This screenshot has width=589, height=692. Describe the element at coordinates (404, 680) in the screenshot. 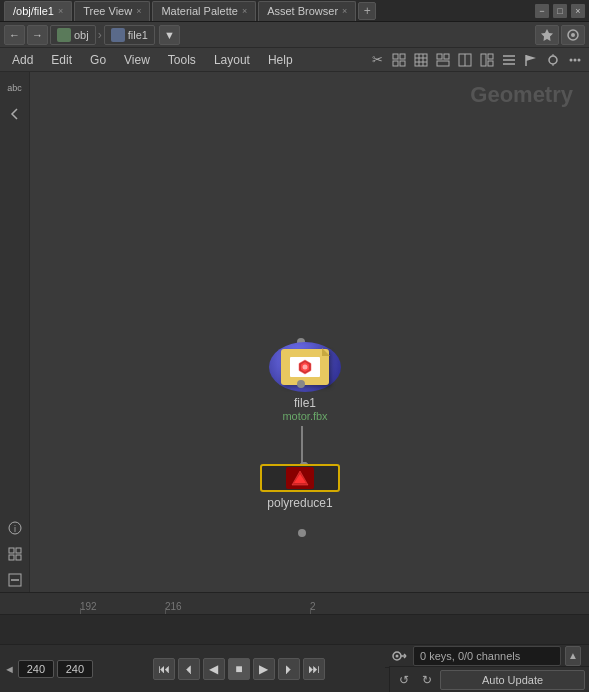

I see `refresh-icon: ↺` at that location.